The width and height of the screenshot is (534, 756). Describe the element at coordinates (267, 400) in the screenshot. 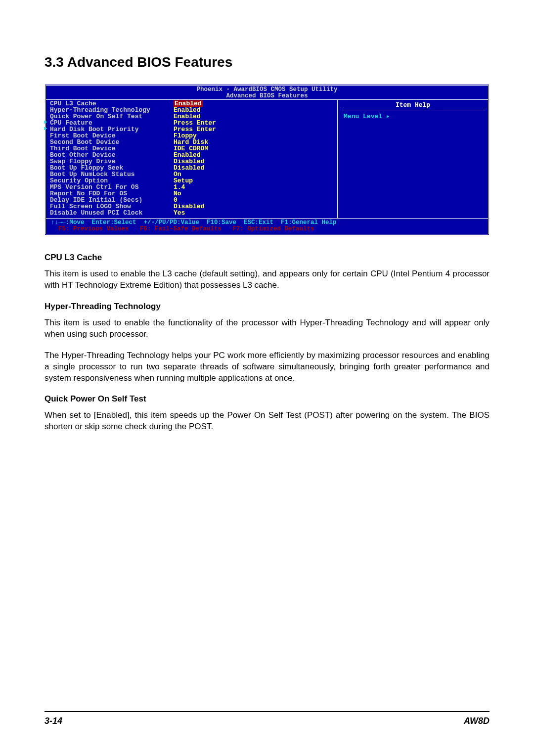

I see `subsection-heading: Quick Power On Self Test` at that location.